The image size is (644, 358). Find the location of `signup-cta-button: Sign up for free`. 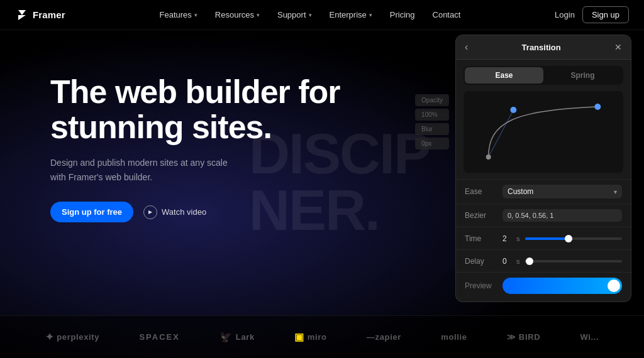

signup-cta-button: Sign up for free is located at coordinates (92, 212).